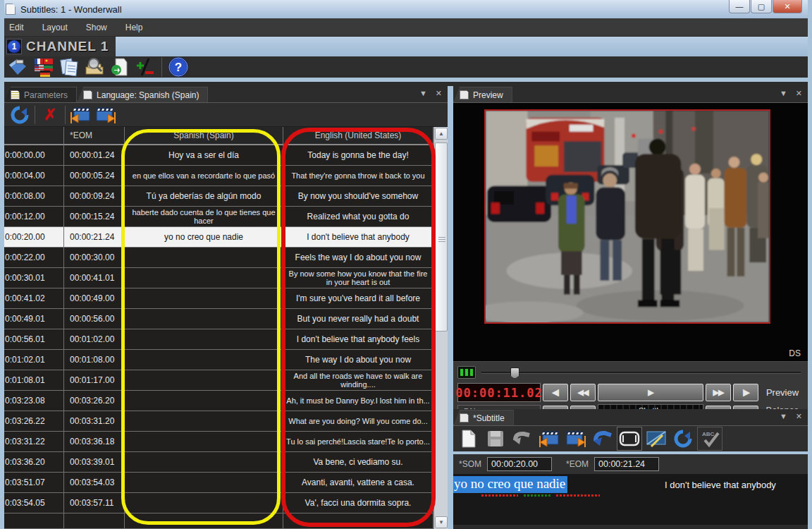 This screenshot has height=529, width=812. What do you see at coordinates (718, 392) in the screenshot?
I see `fast-forward-button: ▶▶` at bounding box center [718, 392].